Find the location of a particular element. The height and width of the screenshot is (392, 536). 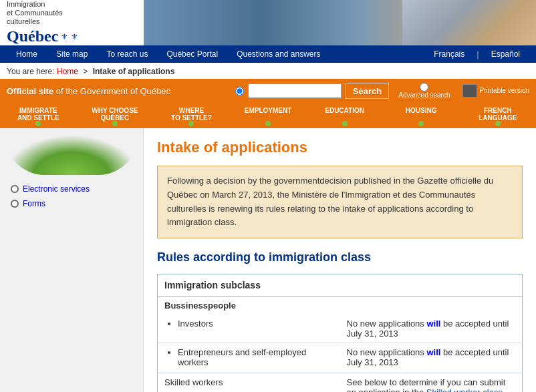

investors-rule: No new applications will be accepted unt… is located at coordinates (432, 329).